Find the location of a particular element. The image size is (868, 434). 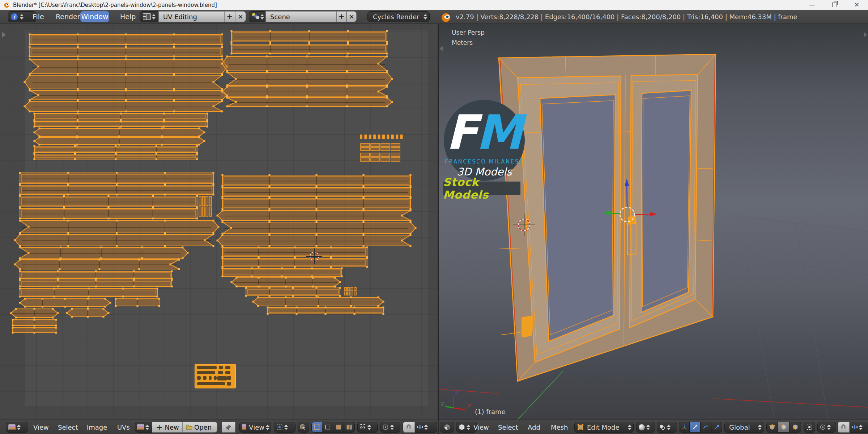

uv-menu-select: Select is located at coordinates (68, 427).